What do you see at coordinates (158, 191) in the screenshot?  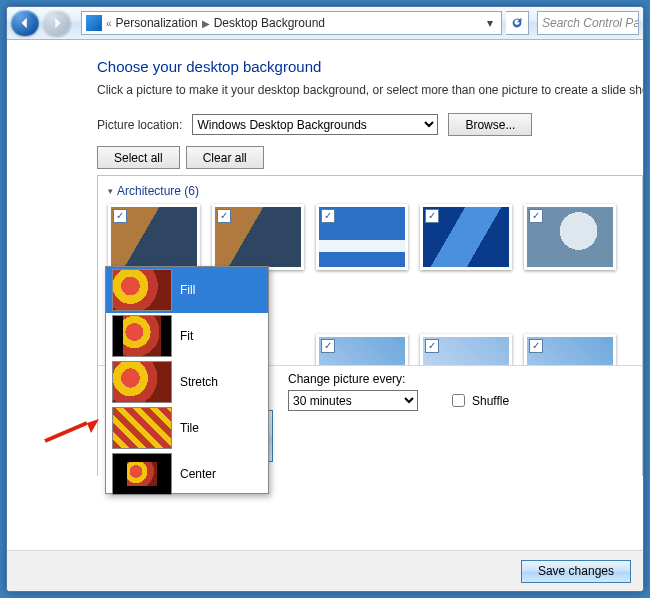 I see `group-title: Architecture (6)` at bounding box center [158, 191].